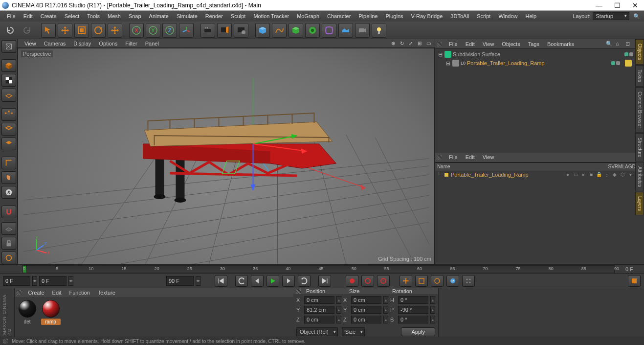 The height and width of the screenshot is (345, 644). I want to click on vp-menu-options: Options, so click(108, 44).